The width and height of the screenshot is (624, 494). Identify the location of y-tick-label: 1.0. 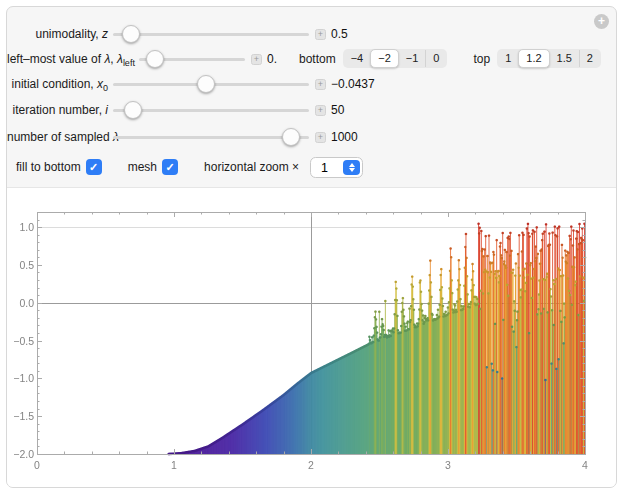
(21, 227).